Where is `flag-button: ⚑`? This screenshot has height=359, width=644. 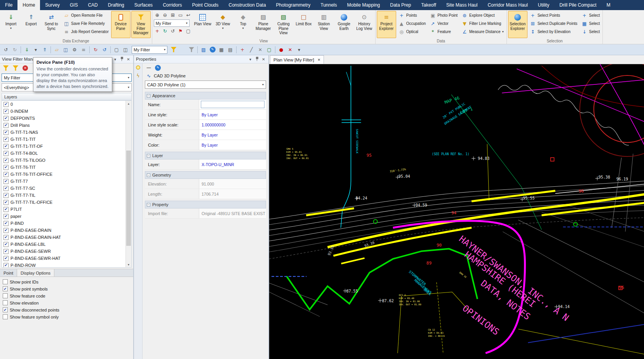
flag-button: ⚑ is located at coordinates (181, 31).